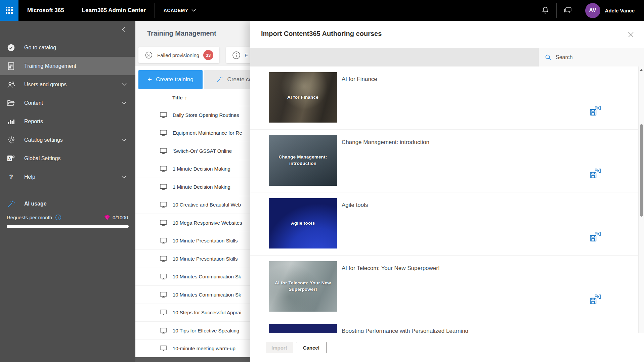 The height and width of the screenshot is (362, 644). I want to click on vertical-scrollbar, so click(641, 200).